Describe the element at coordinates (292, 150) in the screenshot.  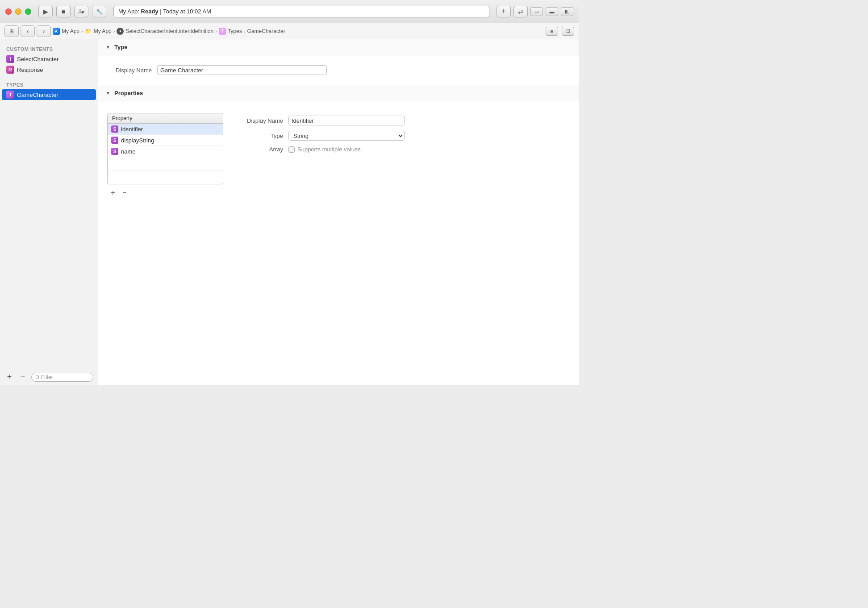
I see `array-checkbox` at that location.